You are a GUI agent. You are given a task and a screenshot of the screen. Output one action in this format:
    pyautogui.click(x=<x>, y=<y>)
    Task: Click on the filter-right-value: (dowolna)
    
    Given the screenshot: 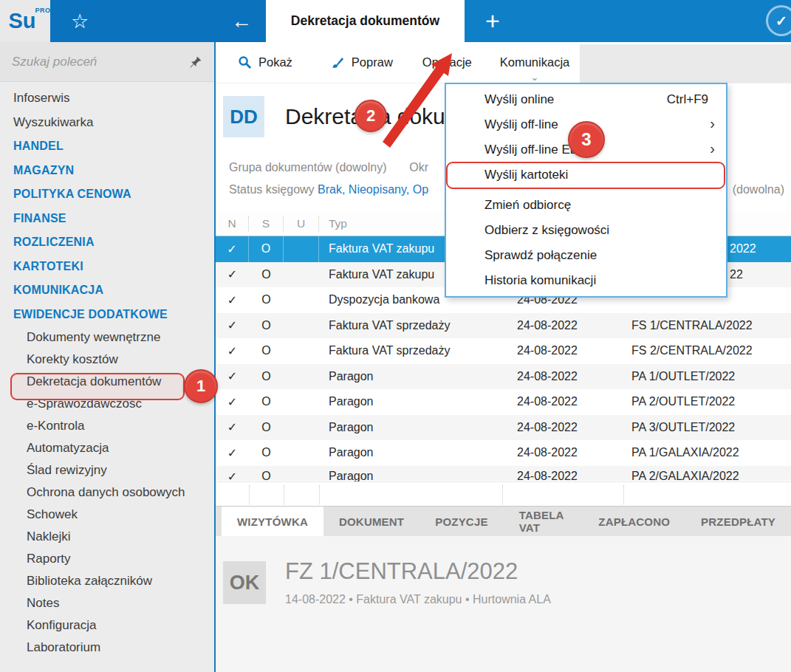 What is the action you would take?
    pyautogui.click(x=759, y=190)
    